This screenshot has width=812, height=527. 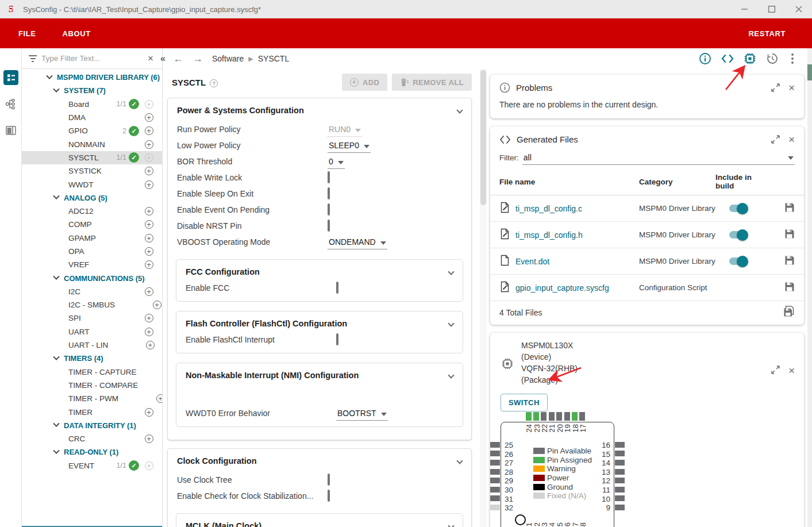 What do you see at coordinates (11, 78) in the screenshot?
I see `config-view-icon` at bounding box center [11, 78].